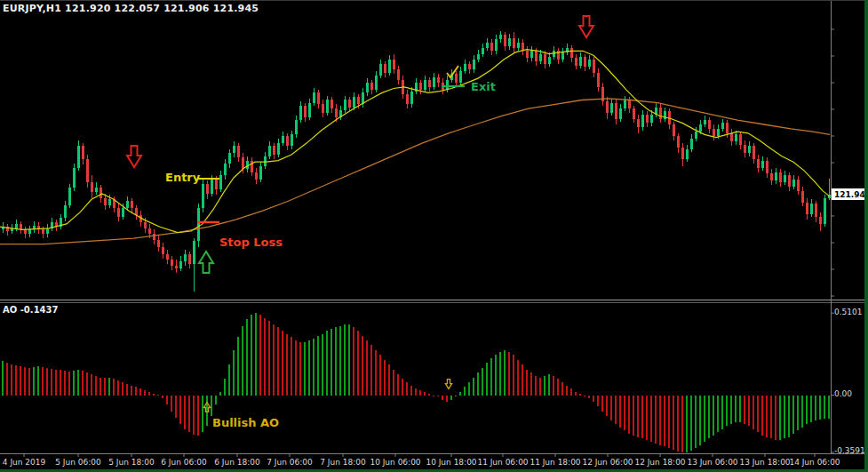 The image size is (868, 472). What do you see at coordinates (206, 262) in the screenshot?
I see `arrow-up-icon` at bounding box center [206, 262].